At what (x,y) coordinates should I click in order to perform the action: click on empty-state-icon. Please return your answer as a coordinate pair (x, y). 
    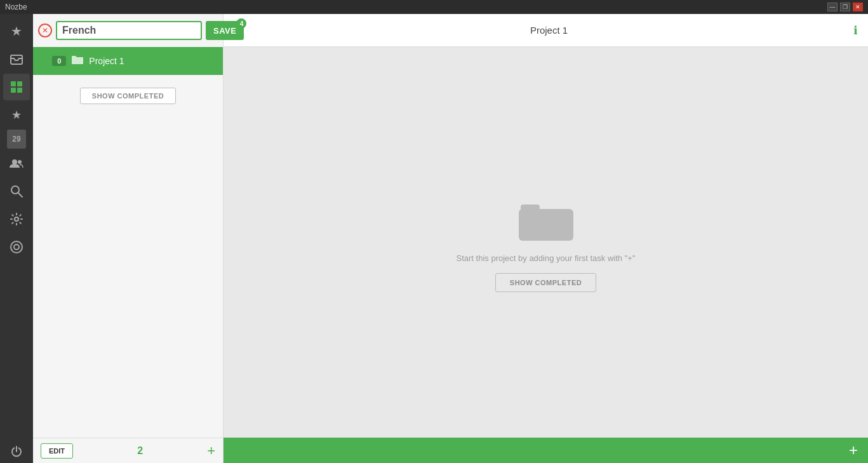
    Looking at the image, I should click on (546, 218).